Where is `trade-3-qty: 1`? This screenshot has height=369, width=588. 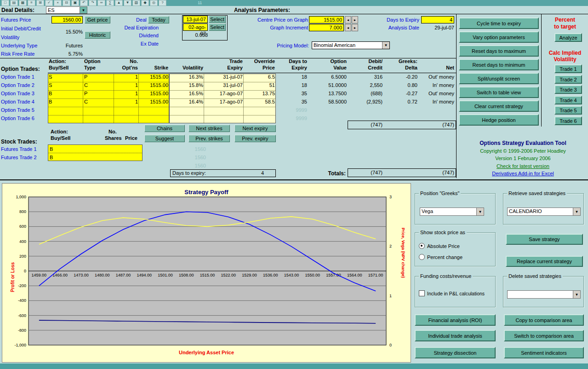
trade-3-qty: 1 is located at coordinates (126, 93).